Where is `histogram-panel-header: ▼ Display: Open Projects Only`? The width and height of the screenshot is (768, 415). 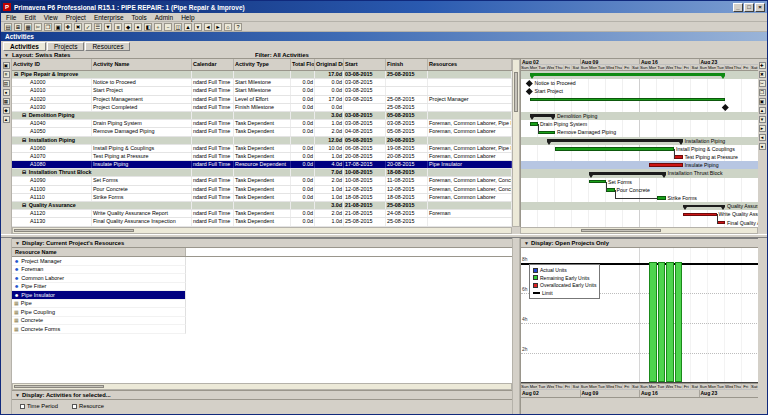 histogram-panel-header: ▼ Display: Open Projects Only is located at coordinates (640, 244).